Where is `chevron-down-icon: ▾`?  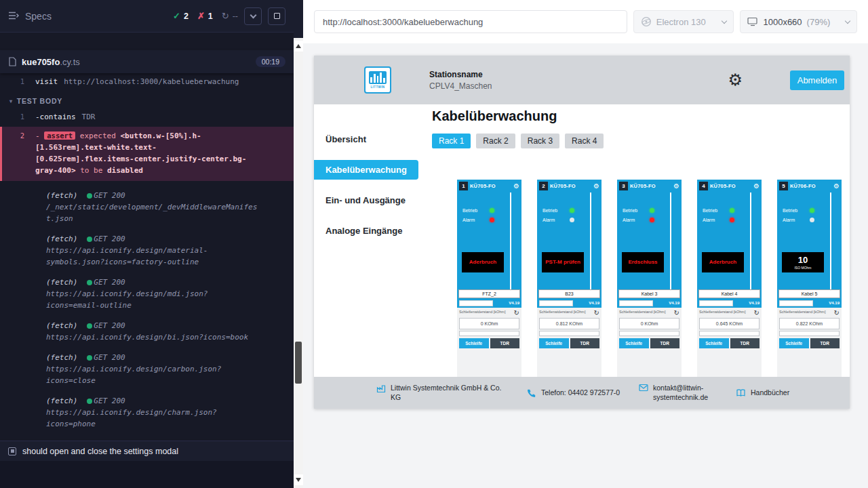 chevron-down-icon: ▾ is located at coordinates (11, 102).